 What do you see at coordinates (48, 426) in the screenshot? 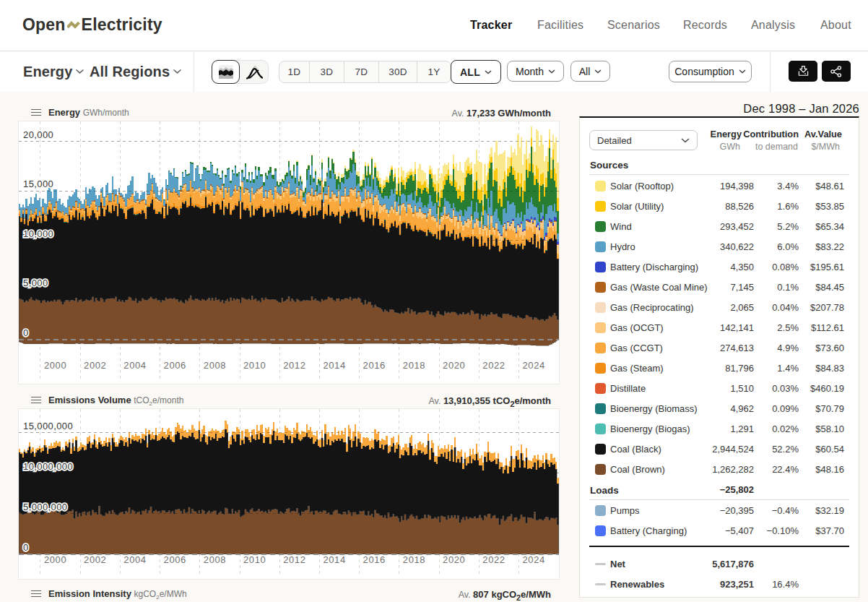
I see `svg-text: 15,000,000` at bounding box center [48, 426].